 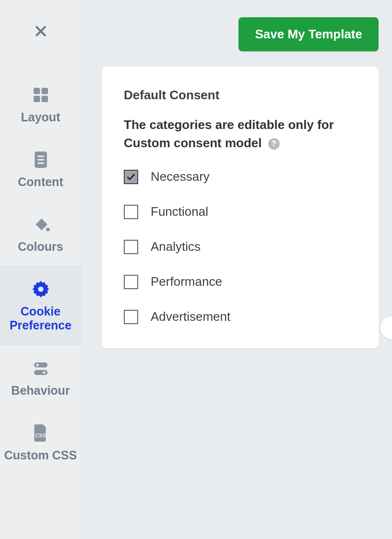 I want to click on top-actions: Save My Template, so click(x=240, y=35).